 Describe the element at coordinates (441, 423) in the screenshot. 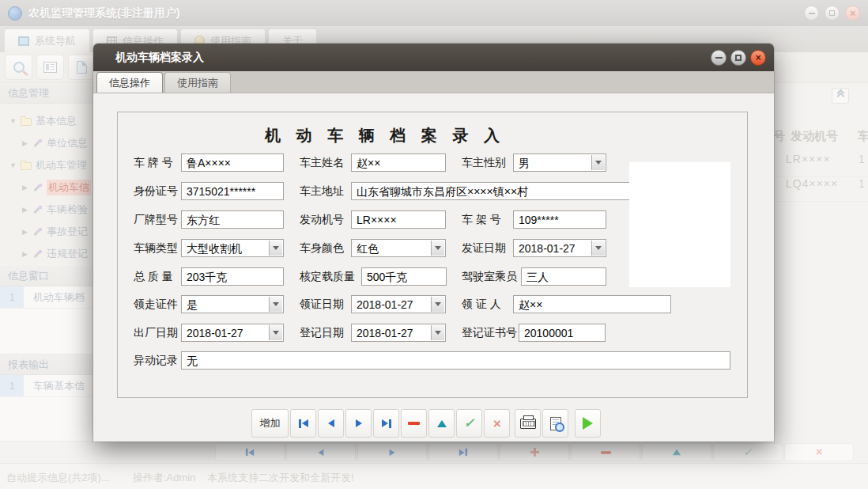

I see `edit-button` at that location.